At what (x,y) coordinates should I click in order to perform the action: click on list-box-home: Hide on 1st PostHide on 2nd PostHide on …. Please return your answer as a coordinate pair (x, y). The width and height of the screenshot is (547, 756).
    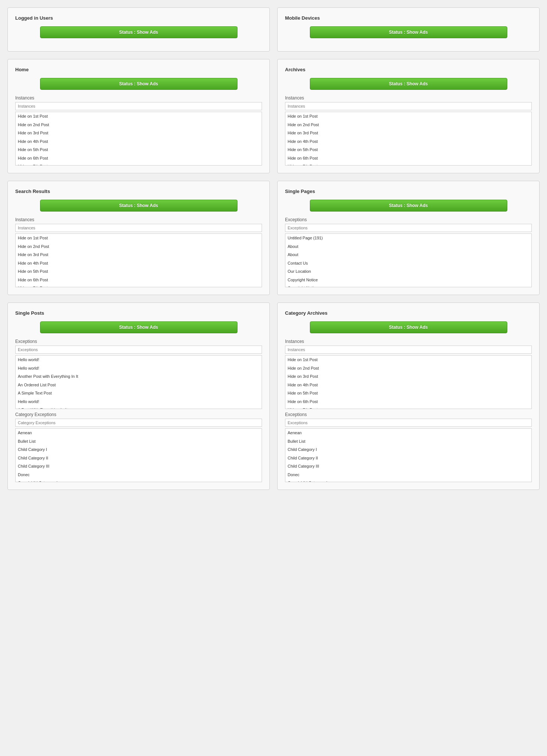
    Looking at the image, I should click on (139, 139).